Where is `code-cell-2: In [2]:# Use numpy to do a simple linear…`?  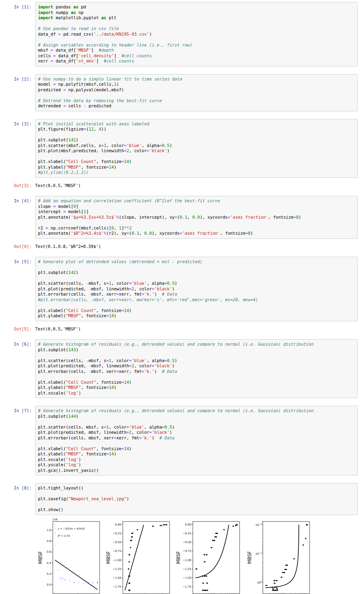
code-cell-2: In [2]:# Use numpy to do a simple linear… is located at coordinates (182, 93).